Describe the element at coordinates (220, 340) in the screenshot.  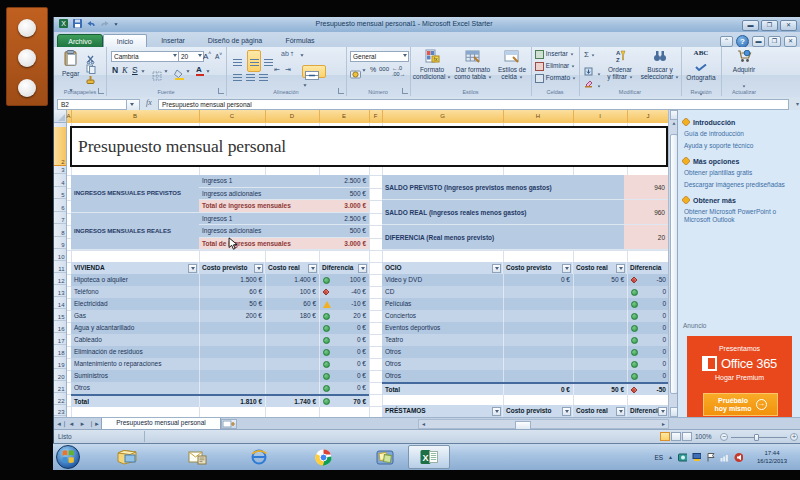
I see `vivienda-row: Cableado 0 €` at that location.